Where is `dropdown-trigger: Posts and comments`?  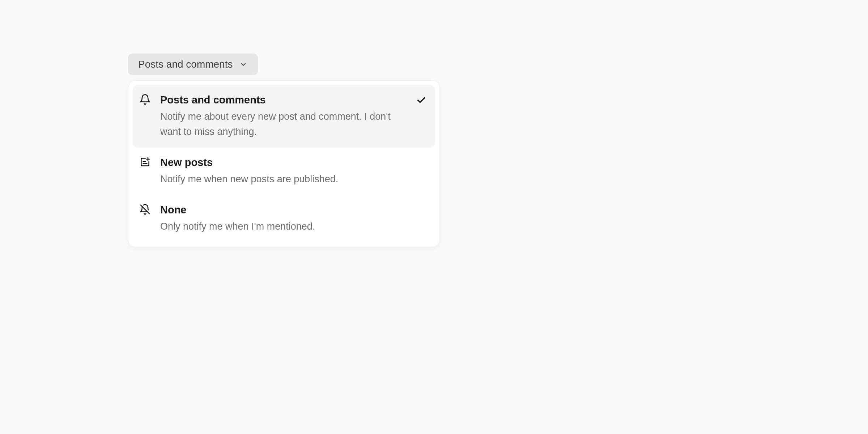
dropdown-trigger: Posts and comments is located at coordinates (193, 64).